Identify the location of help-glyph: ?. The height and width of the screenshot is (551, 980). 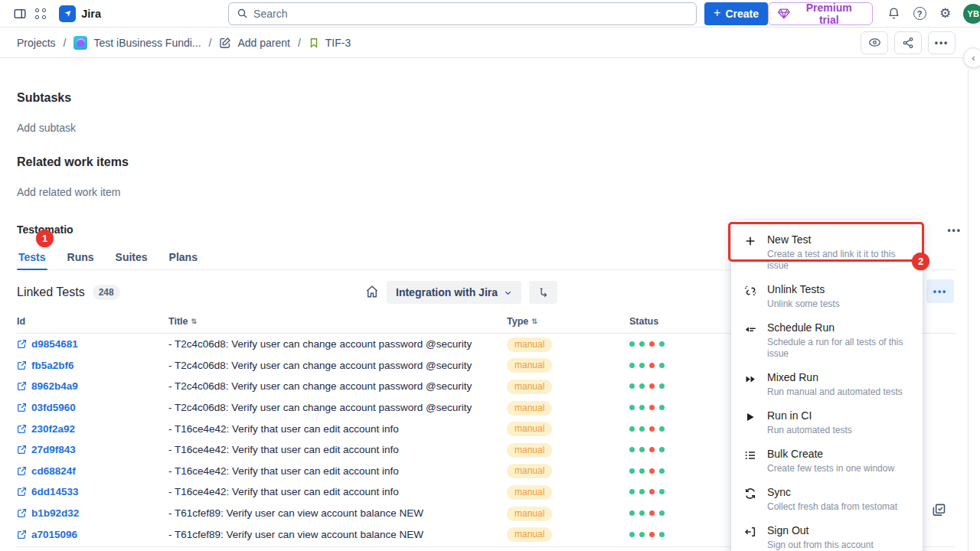
(920, 14).